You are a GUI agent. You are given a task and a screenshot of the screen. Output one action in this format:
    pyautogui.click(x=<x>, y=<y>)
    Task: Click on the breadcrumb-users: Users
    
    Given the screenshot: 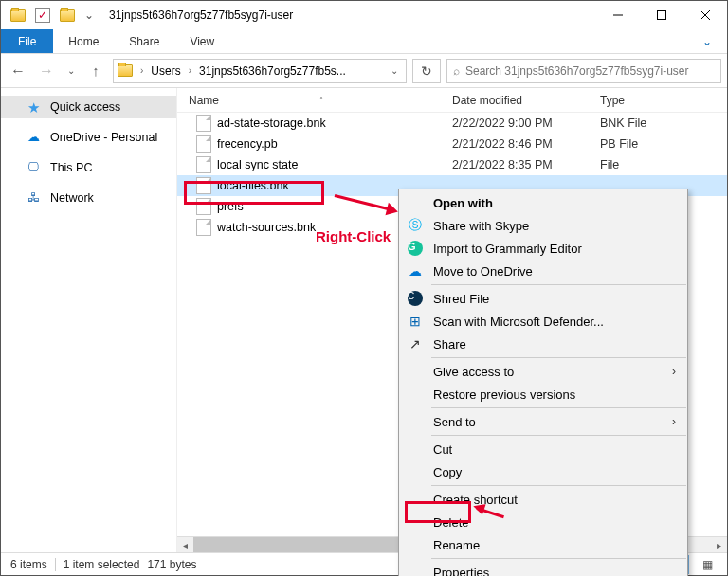 What is the action you would take?
    pyautogui.click(x=165, y=71)
    